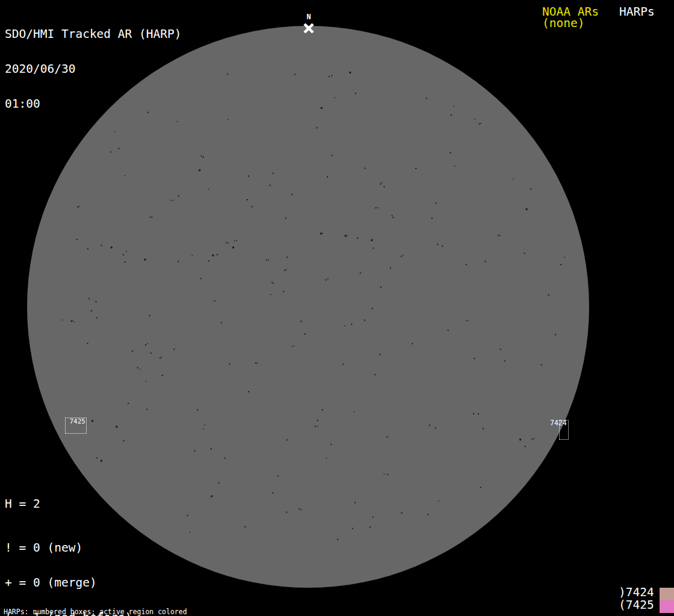 The width and height of the screenshot is (674, 616). What do you see at coordinates (637, 605) in the screenshot?
I see `harp-legend-label-7425: (7425` at bounding box center [637, 605].